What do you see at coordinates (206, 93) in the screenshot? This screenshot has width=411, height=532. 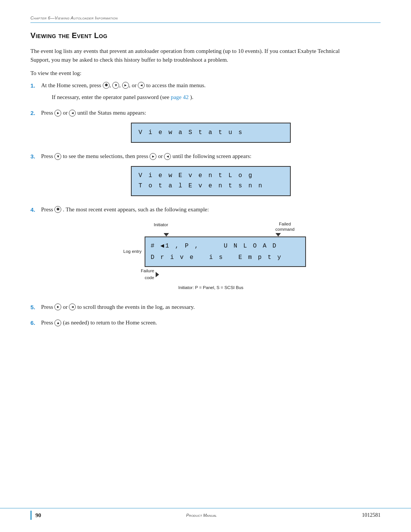 I see `step-1: 1. At the Home screen, press , , , or to…` at bounding box center [206, 93].